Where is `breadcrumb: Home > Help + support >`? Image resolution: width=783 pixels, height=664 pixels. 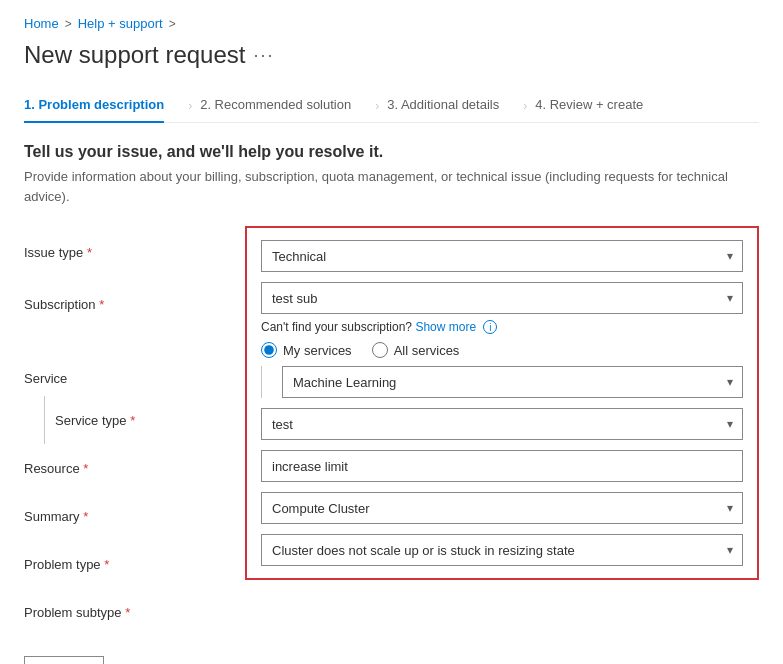
breadcrumb: Home > Help + support > is located at coordinates (392, 24).